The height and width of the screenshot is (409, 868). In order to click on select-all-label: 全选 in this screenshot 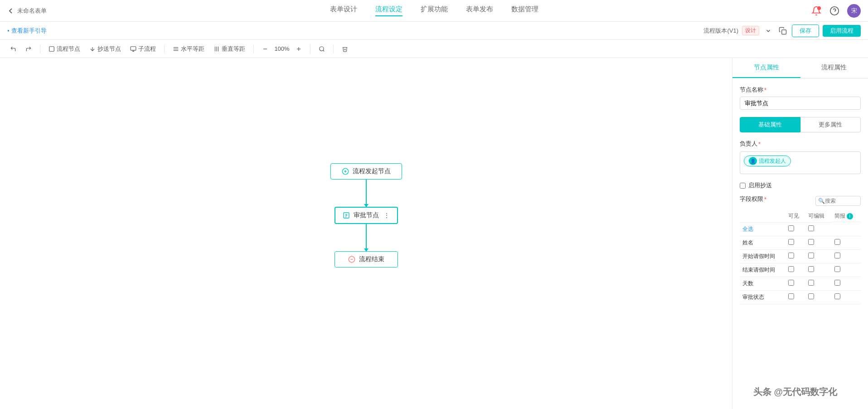, I will do `click(762, 229)`.